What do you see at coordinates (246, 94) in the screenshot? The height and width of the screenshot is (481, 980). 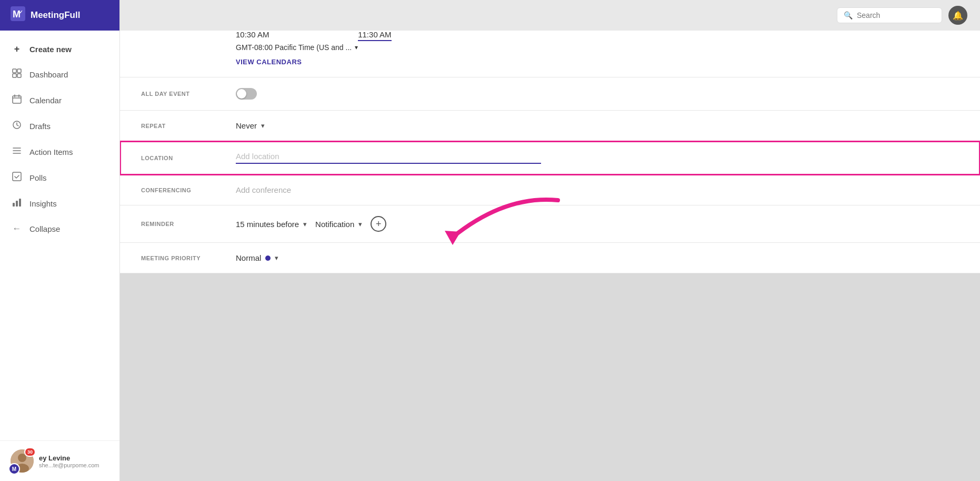 I see `allday-toggle` at bounding box center [246, 94].